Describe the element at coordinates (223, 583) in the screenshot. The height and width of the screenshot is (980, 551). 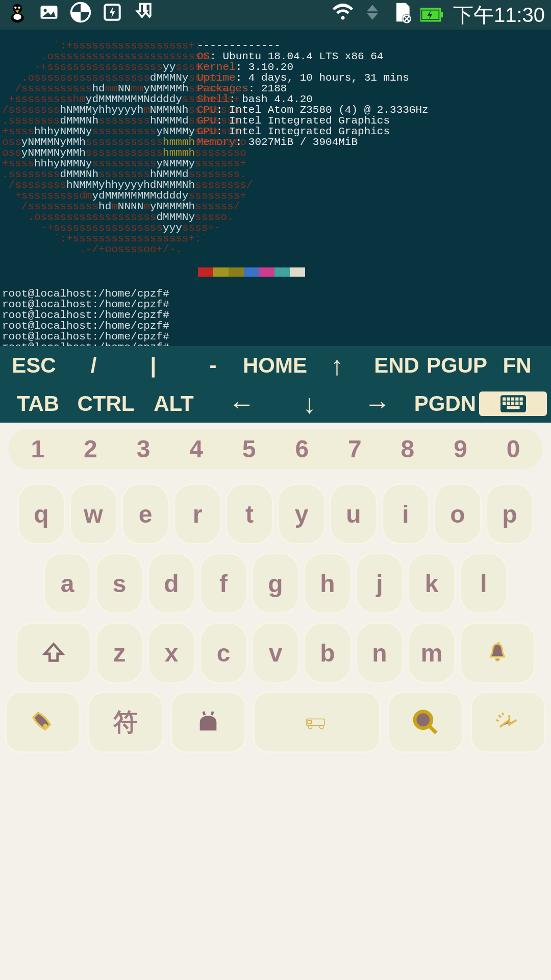
I see `key-f: f` at that location.